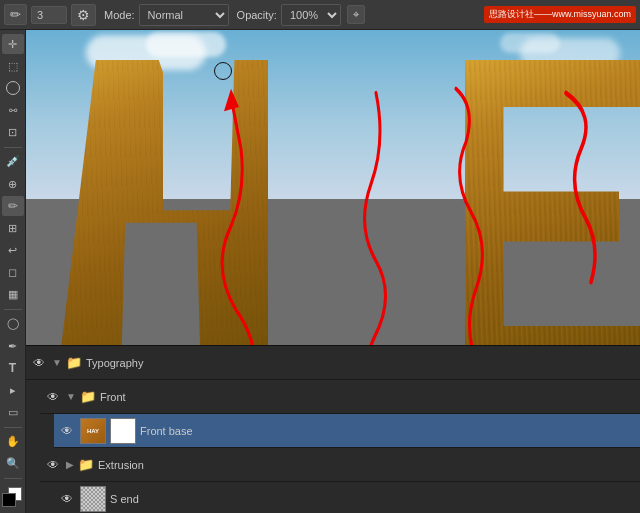 Image resolution: width=640 pixels, height=513 pixels. Describe the element at coordinates (13, 162) in the screenshot. I see `eyedropper-tool: 💉` at that location.